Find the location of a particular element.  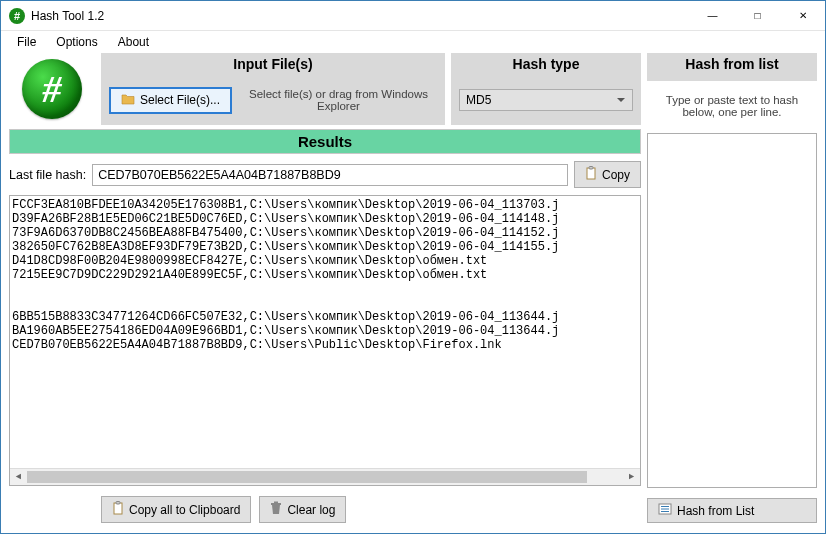

close-button: ✕ is located at coordinates (802, 16).